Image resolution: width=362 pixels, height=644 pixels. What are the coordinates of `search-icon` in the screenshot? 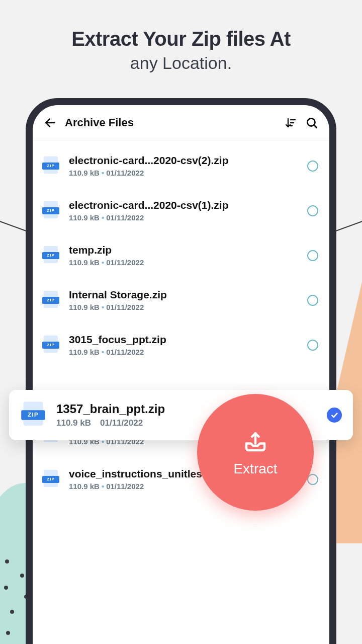 It's located at (312, 123).